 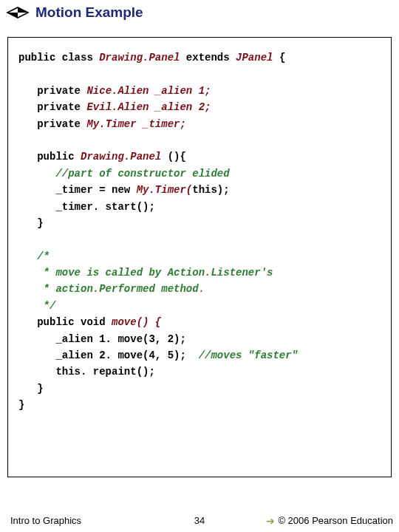 I want to click on code-comment: //moves "faster", so click(x=248, y=355).